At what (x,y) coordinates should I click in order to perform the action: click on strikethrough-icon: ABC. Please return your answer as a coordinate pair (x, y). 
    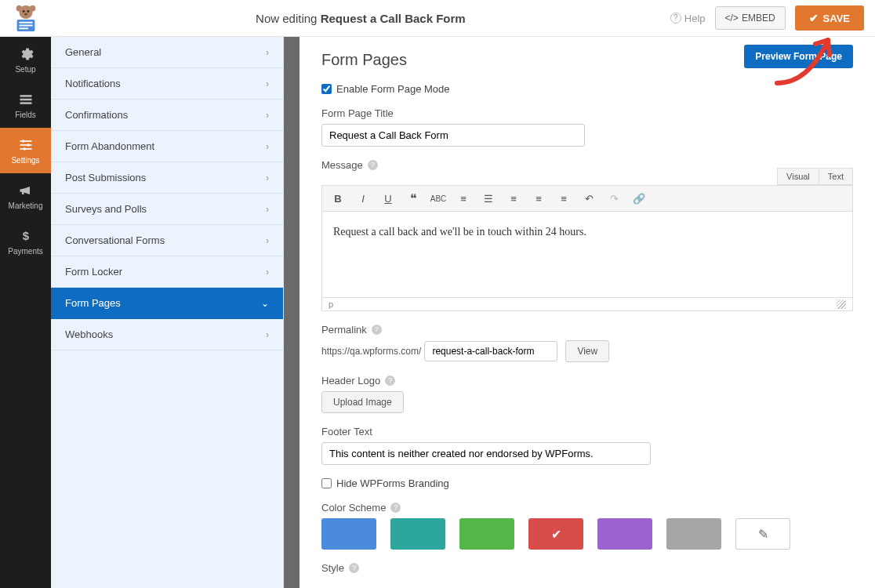
    Looking at the image, I should click on (438, 198).